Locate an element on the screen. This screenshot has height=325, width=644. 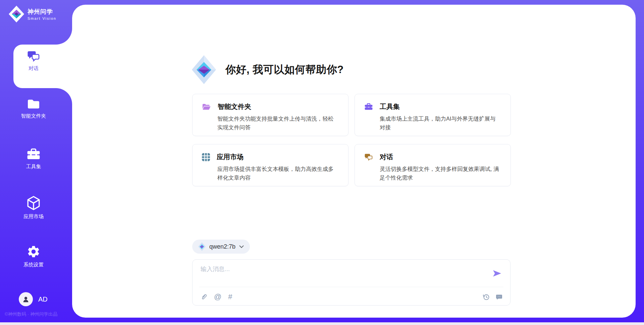
card-smart-folder: 智能文件夹 智能文件夹功能支持批量文件上传与清洗，轻松实现文件问答 is located at coordinates (270, 115).